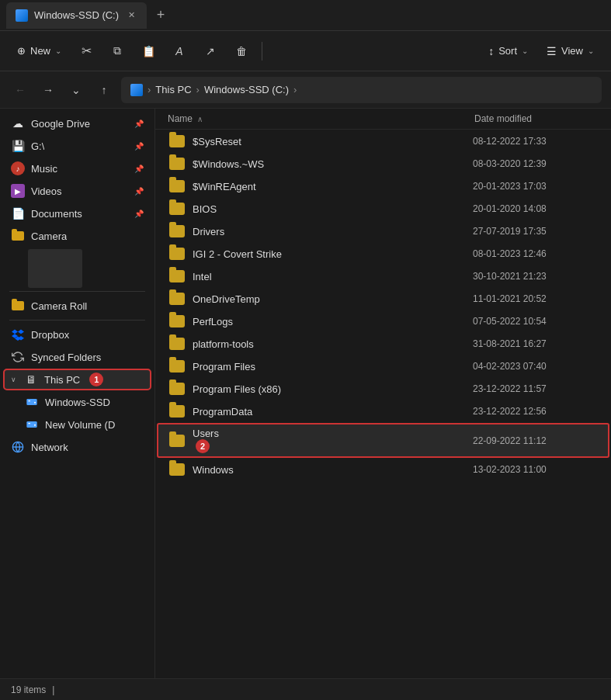  What do you see at coordinates (321, 119) in the screenshot?
I see `col-name-header: Name ∧` at bounding box center [321, 119].